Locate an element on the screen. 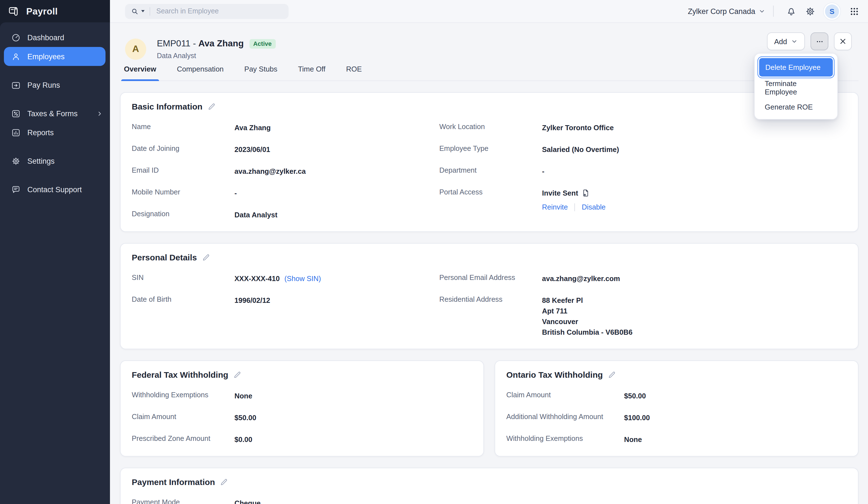  settings-button is located at coordinates (810, 11).